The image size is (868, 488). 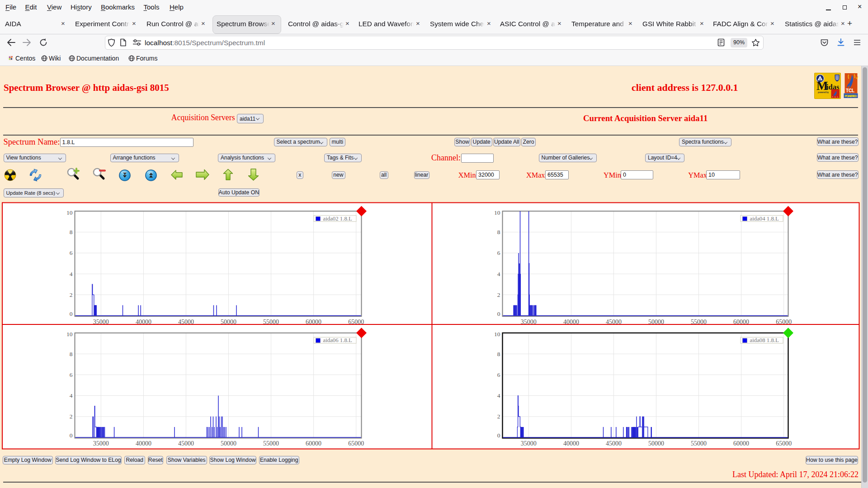 I want to click on svg-text: T C L, so click(x=835, y=97).